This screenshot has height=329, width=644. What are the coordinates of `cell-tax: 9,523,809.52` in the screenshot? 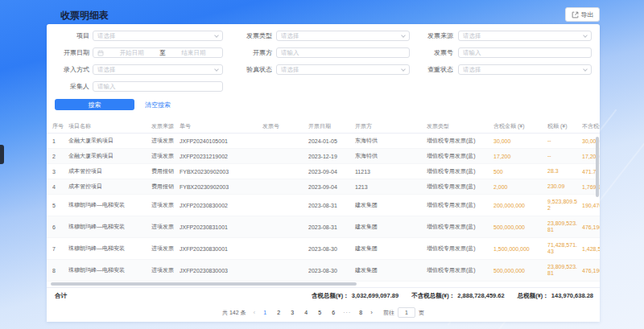 It's located at (565, 205).